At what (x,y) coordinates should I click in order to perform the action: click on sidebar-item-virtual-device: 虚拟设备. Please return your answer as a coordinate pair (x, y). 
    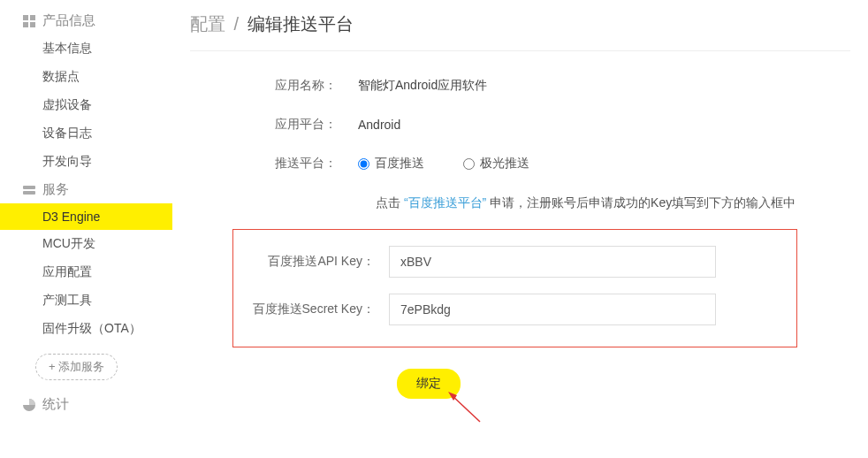
    Looking at the image, I should click on (87, 105).